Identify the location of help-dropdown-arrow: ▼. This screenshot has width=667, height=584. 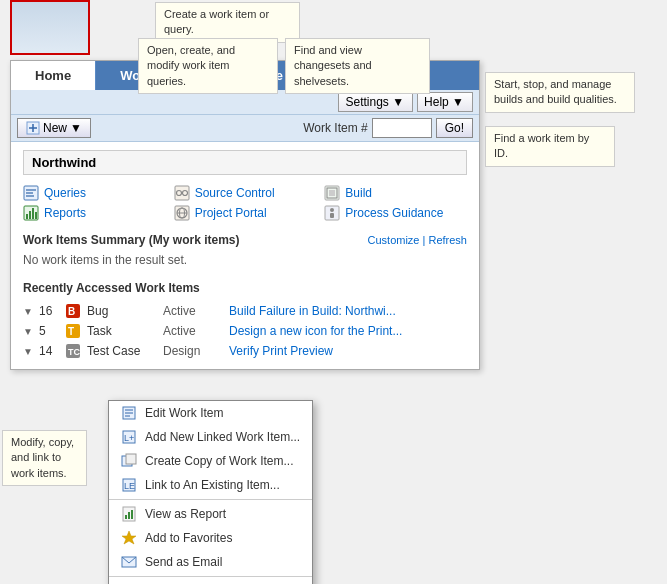
(458, 102).